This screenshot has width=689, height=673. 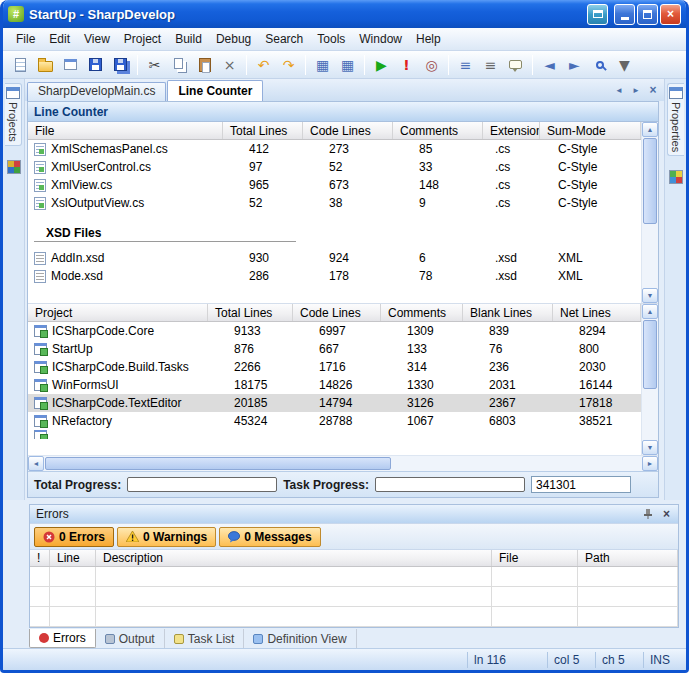 What do you see at coordinates (230, 65) in the screenshot?
I see `delete-icon: ×` at bounding box center [230, 65].